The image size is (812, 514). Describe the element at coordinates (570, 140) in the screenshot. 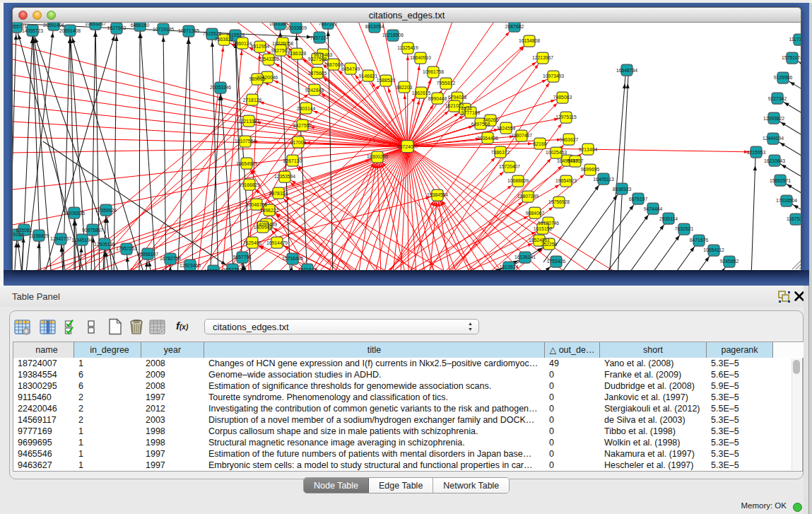

I see `svg-text: 9463627` at that location.